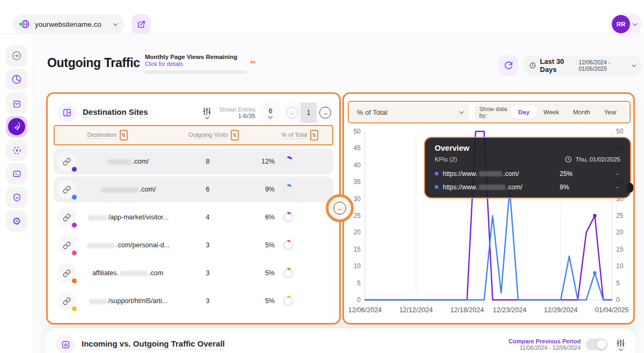  What do you see at coordinates (325, 113) in the screenshot?
I see `next-page-button: →` at bounding box center [325, 113].